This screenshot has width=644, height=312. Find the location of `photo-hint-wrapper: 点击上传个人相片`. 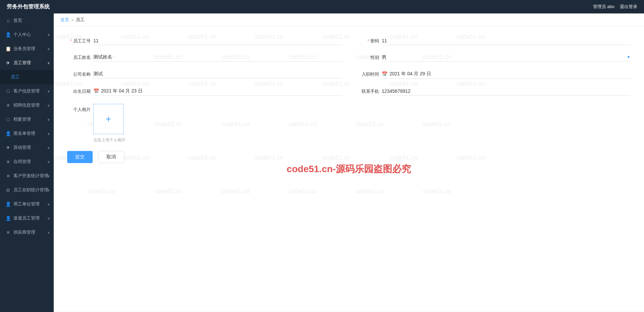

photo-hint-wrapper: 点击上传个人相片 is located at coordinates (109, 140).